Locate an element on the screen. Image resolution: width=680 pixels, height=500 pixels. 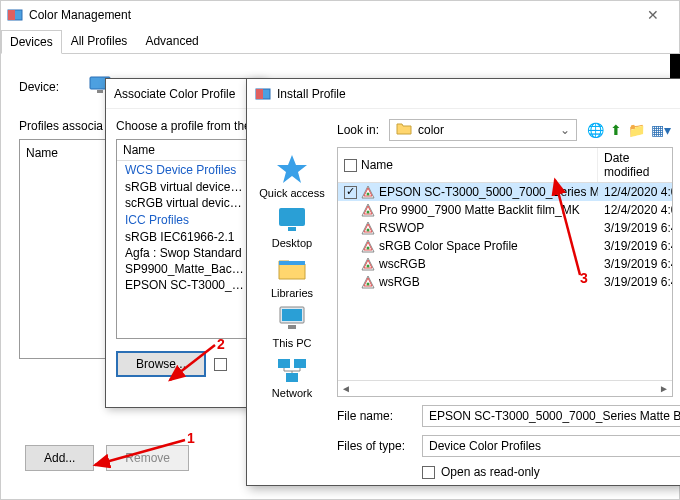
filetype-label: Files of type: is located at coordinates (380, 446).